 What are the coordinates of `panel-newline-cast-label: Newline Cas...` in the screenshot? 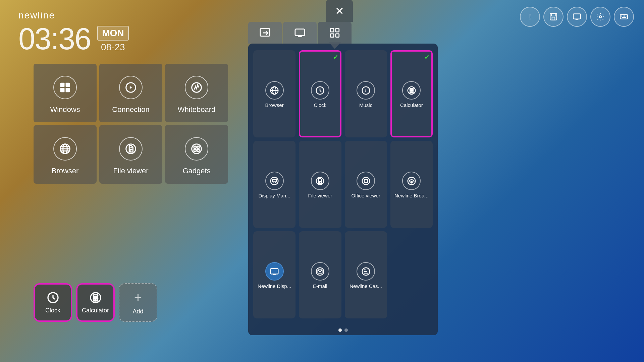 It's located at (366, 286).